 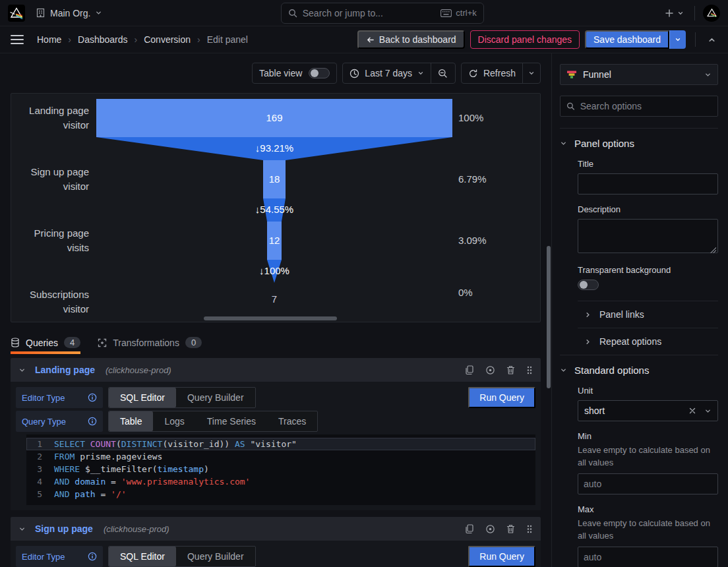 What do you see at coordinates (276, 370) in the screenshot?
I see `query-header: Landing page (clickhouse-prod)` at bounding box center [276, 370].